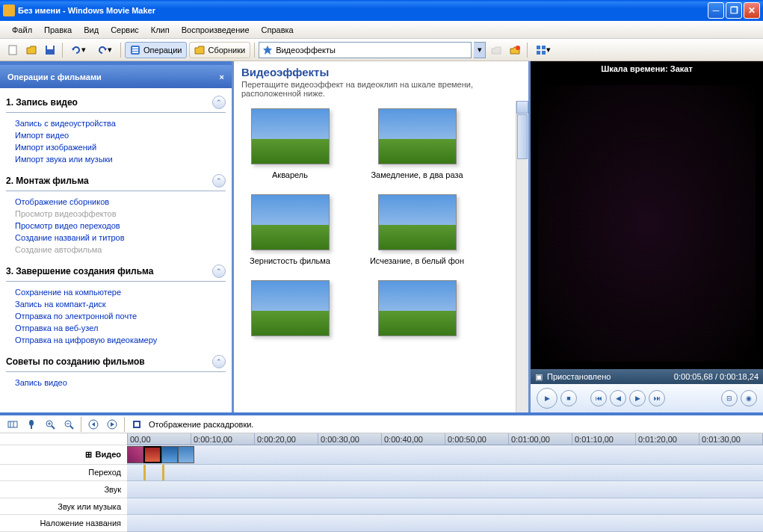  I want to click on undo-button: ▾, so click(78, 50).